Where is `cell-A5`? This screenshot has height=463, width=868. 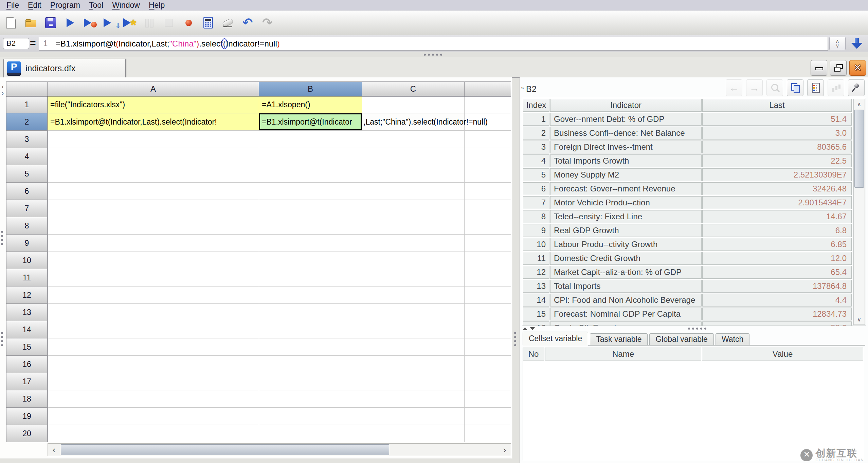 cell-A5 is located at coordinates (153, 174).